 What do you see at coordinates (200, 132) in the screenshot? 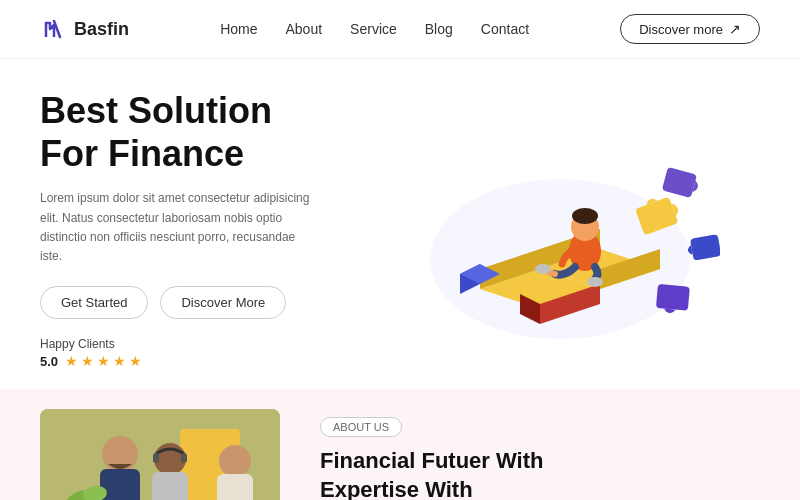
I see `hero-title: Best Solution For Finance` at bounding box center [200, 132].